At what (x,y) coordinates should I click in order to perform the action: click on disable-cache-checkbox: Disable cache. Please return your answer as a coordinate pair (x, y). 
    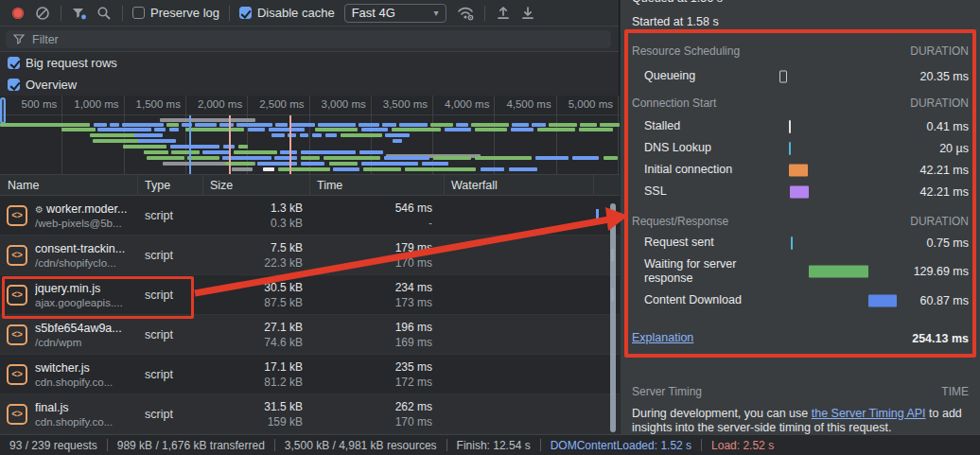
    Looking at the image, I should click on (288, 13).